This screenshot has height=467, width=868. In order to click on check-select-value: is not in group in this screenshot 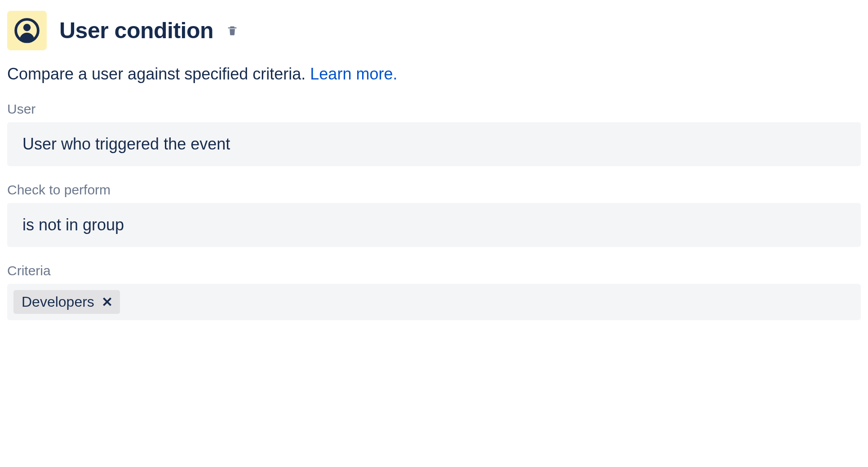, I will do `click(73, 225)`.